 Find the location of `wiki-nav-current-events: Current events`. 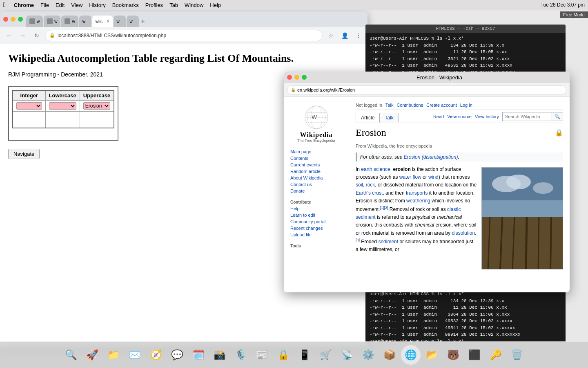

wiki-nav-current-events: Current events is located at coordinates (316, 165).